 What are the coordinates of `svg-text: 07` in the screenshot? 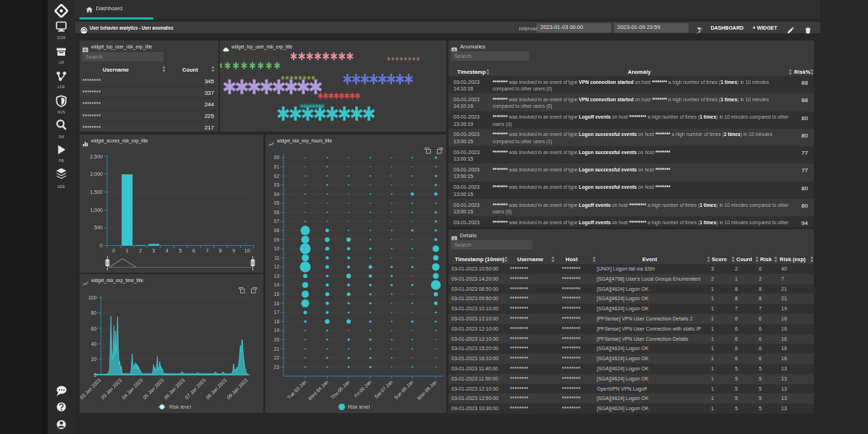 It's located at (277, 221).